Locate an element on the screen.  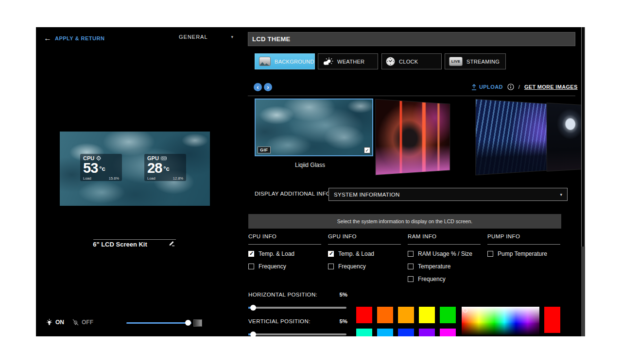
info-icon is located at coordinates (511, 87).